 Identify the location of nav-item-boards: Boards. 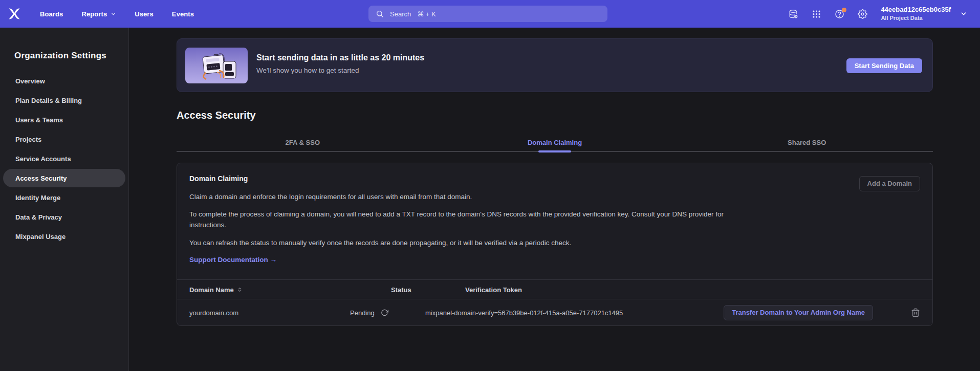
(51, 14).